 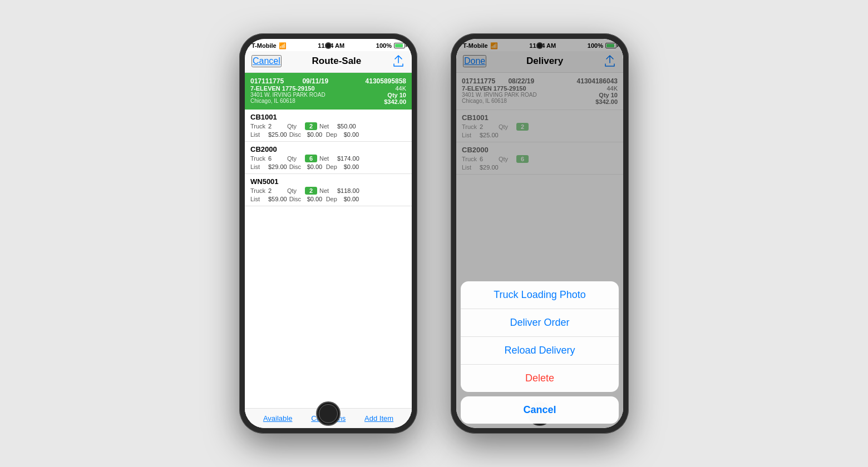 What do you see at coordinates (331, 46) in the screenshot?
I see `time-1: 11:04 AM` at bounding box center [331, 46].